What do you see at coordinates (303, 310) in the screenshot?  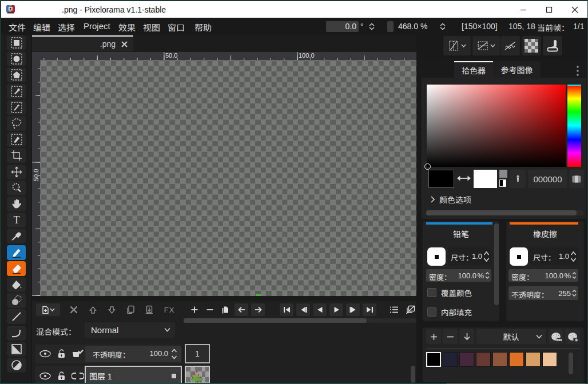 I see `previous-frame-button` at bounding box center [303, 310].